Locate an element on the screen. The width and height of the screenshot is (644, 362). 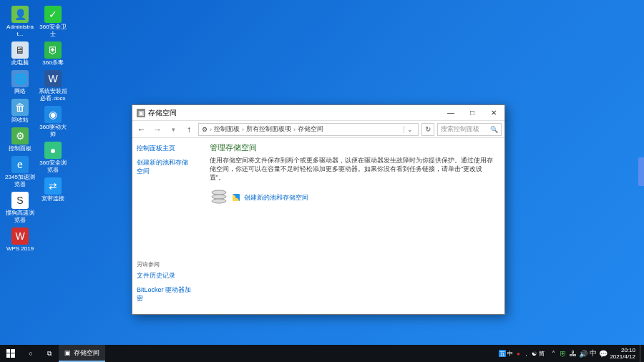
minimize-button: — is located at coordinates (451, 113).